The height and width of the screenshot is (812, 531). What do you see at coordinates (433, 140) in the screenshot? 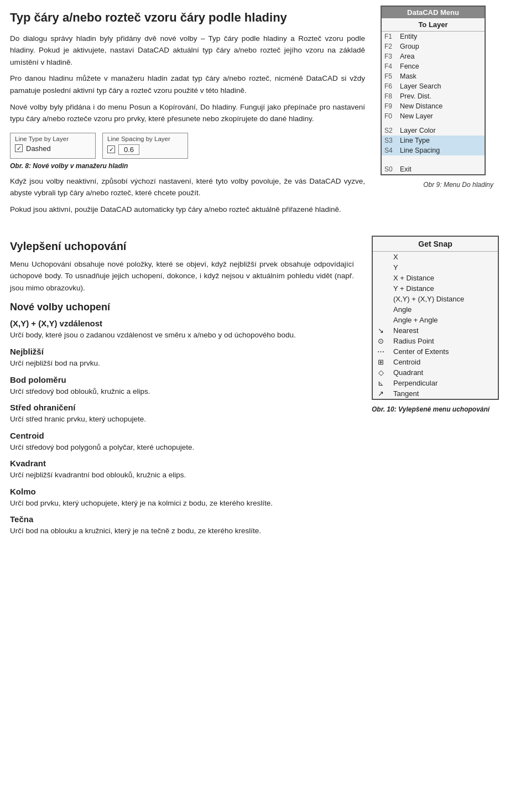
I see `menu-item-line-type: S3 Line Type` at bounding box center [433, 140].